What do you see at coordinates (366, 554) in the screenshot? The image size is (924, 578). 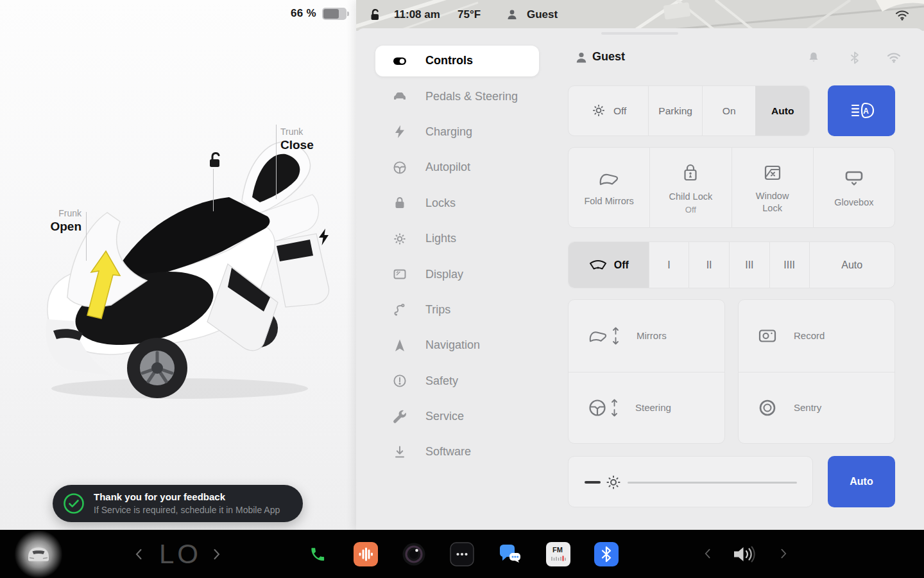 I see `audio-player-app-icon` at bounding box center [366, 554].